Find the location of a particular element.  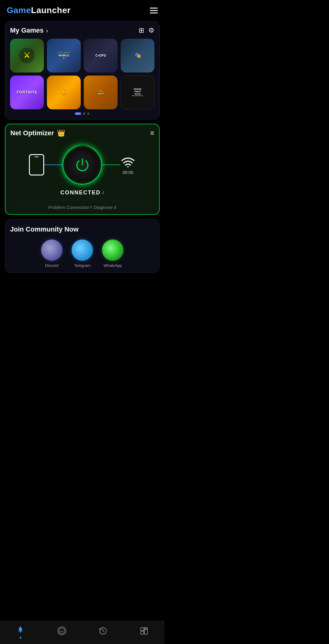

game-icon-cod: CALL ·DUTY is located at coordinates (101, 93).